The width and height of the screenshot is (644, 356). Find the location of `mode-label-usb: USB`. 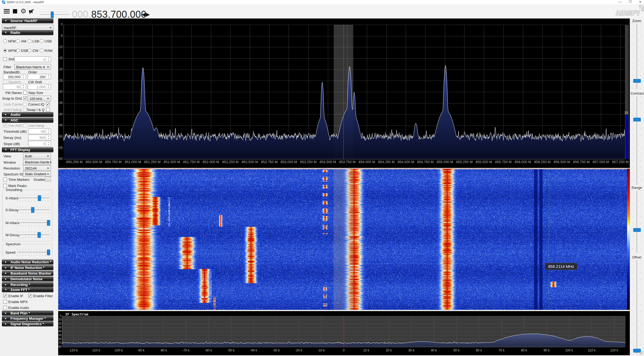

mode-label-usb: USB is located at coordinates (48, 41).